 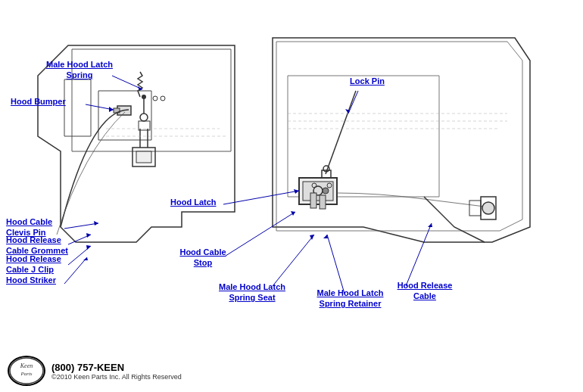 I want to click on label-male-hood-latch-spring-retainer: Male Hood Latch Spring Retainer, so click(x=350, y=298).